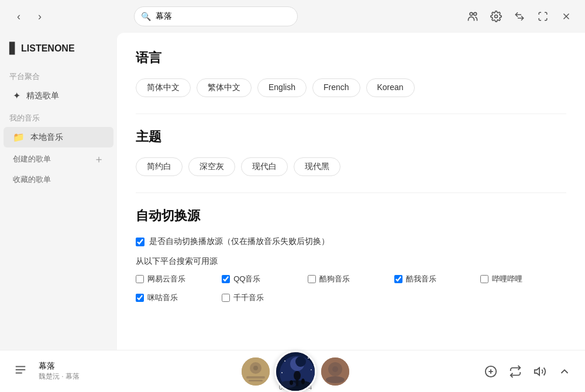  What do you see at coordinates (295, 372) in the screenshot?
I see `player-thumbnails: 0:19 / 4:04` at bounding box center [295, 372].